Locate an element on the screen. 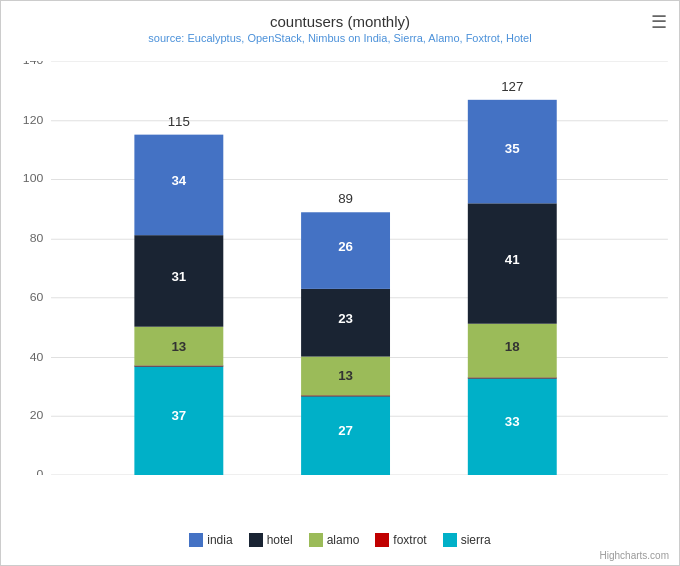  legend-sierra: sierra is located at coordinates (467, 540).